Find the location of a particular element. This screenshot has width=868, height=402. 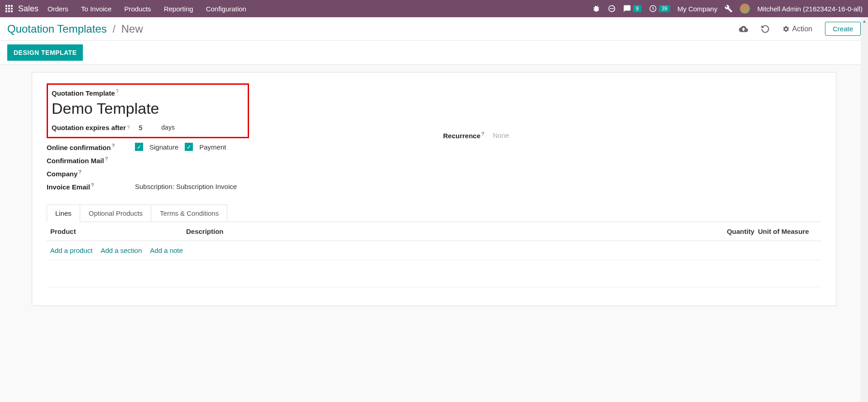

avatar is located at coordinates (745, 9).